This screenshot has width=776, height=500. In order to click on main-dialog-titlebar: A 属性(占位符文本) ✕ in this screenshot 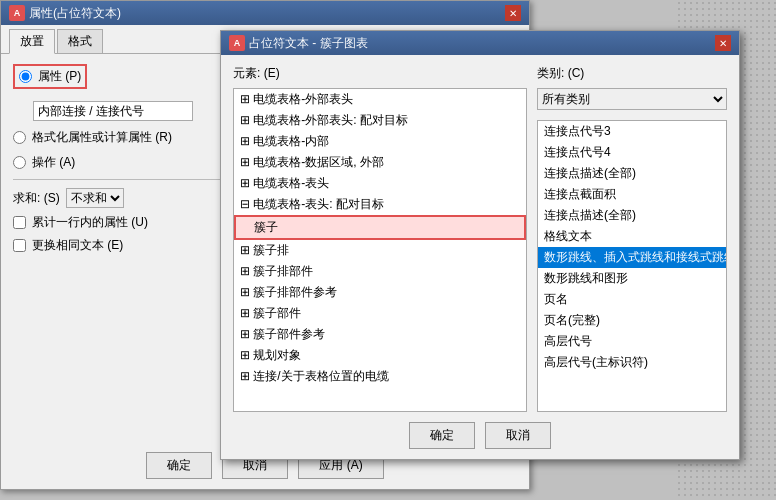, I will do `click(265, 13)`.